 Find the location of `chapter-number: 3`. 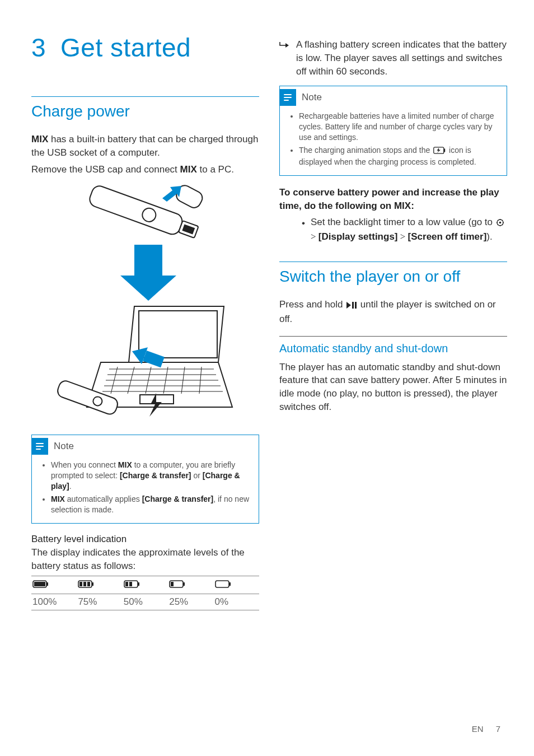

chapter-number: 3 is located at coordinates (39, 48).